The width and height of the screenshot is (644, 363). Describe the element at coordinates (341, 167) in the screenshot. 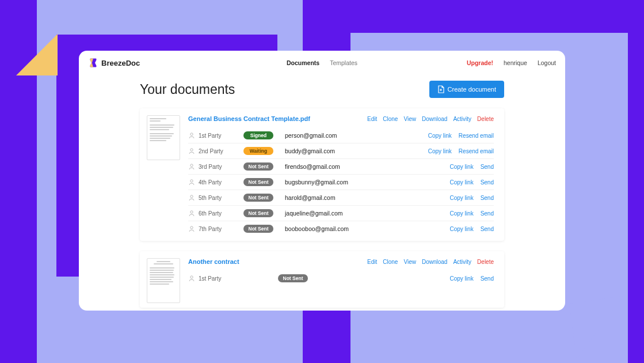

I see `party-row: 3rd Party Not Sent firendso@gmail.com Co…` at that location.